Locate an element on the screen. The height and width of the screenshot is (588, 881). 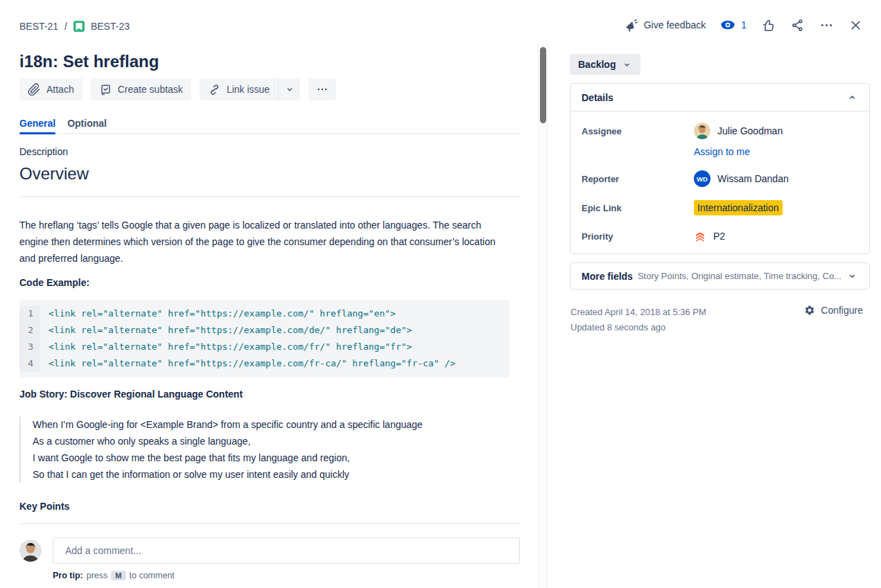
megaphone-icon is located at coordinates (631, 25).